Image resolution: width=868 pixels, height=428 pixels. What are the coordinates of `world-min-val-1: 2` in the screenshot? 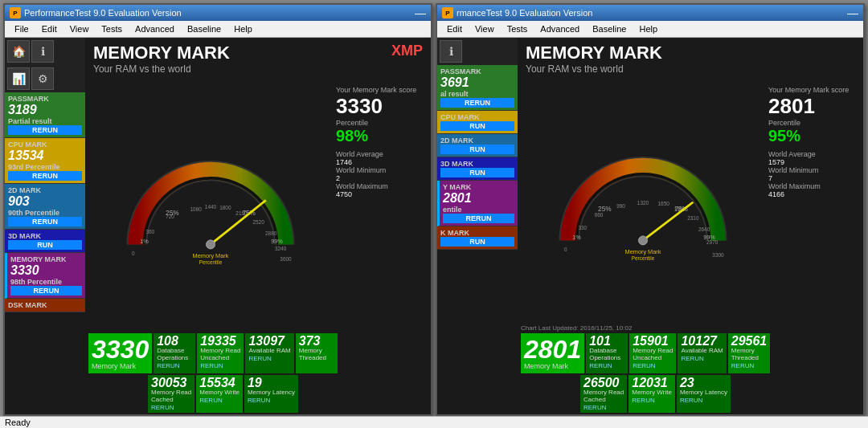 It's located at (362, 178).